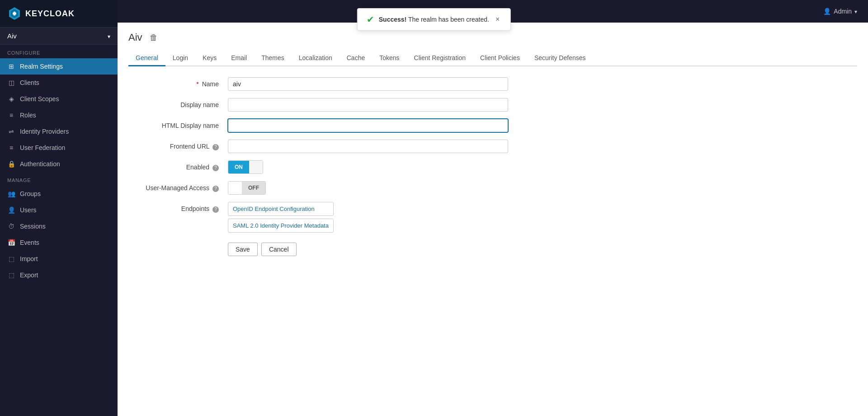 This screenshot has height=416, width=868. What do you see at coordinates (178, 187) in the screenshot?
I see `user-managed-access-label: User-Managed Access ?` at bounding box center [178, 187].